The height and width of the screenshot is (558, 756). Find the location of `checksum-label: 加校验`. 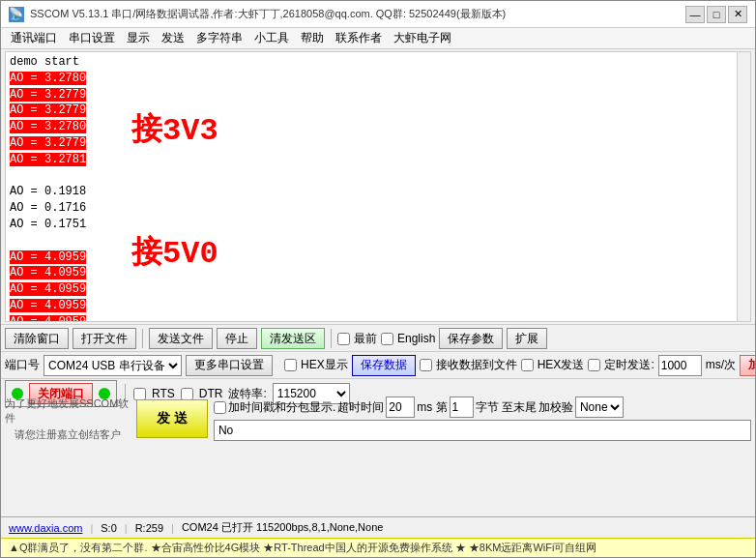

checksum-label: 加校验 is located at coordinates (556, 408).